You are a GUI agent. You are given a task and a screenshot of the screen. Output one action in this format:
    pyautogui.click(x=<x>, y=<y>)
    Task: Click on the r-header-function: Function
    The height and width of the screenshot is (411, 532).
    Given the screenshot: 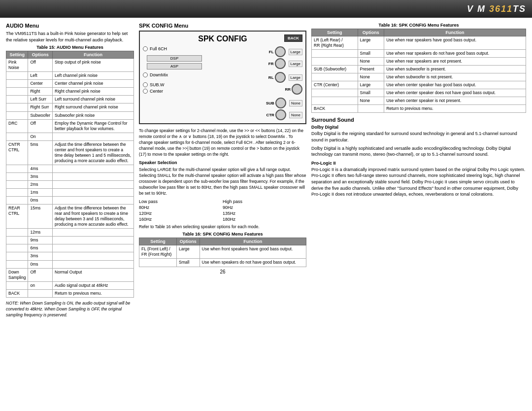 What is the action you would take?
    pyautogui.click(x=455, y=33)
    